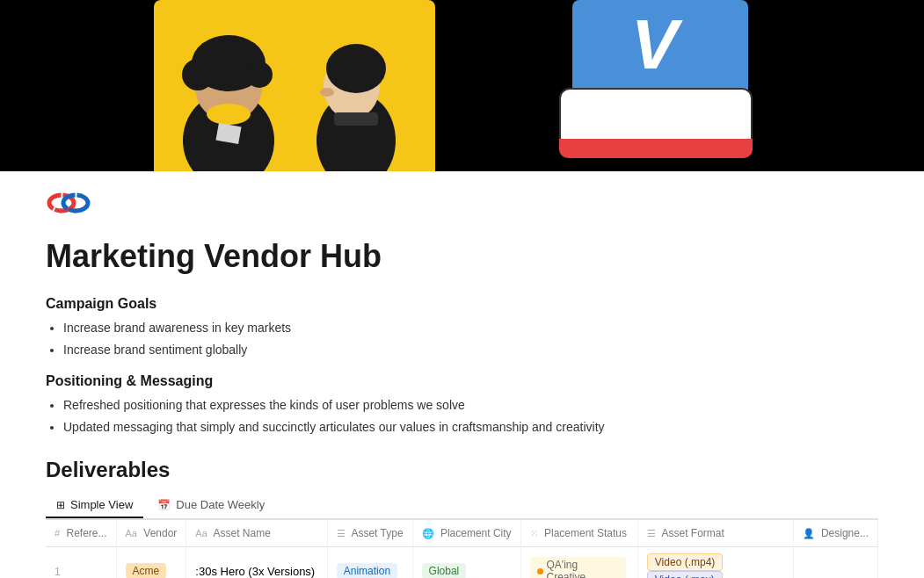  I want to click on status-tag-1: QA'ing Creative, so click(578, 567).